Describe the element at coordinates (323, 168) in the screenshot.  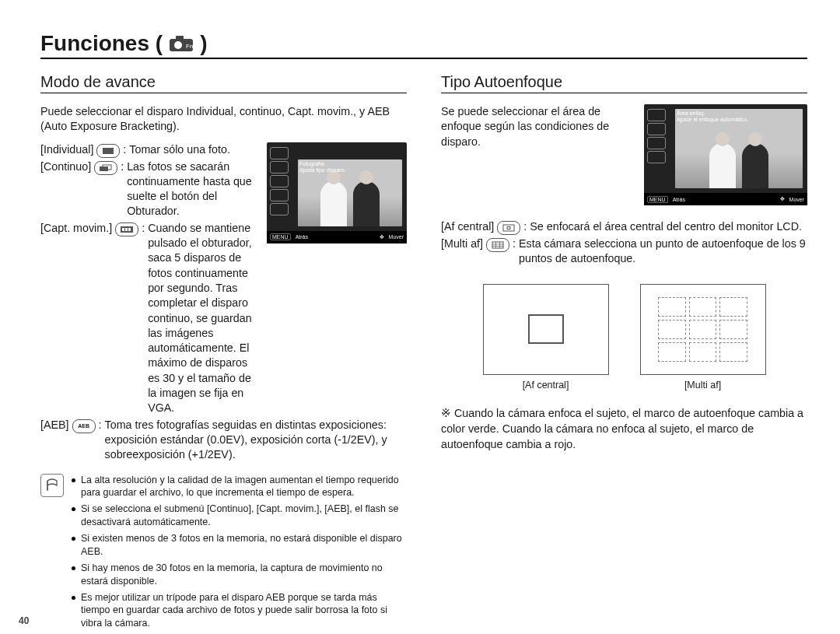
I see `lcd-hint: Fotografía Ajusta tipo disparo.` at that location.